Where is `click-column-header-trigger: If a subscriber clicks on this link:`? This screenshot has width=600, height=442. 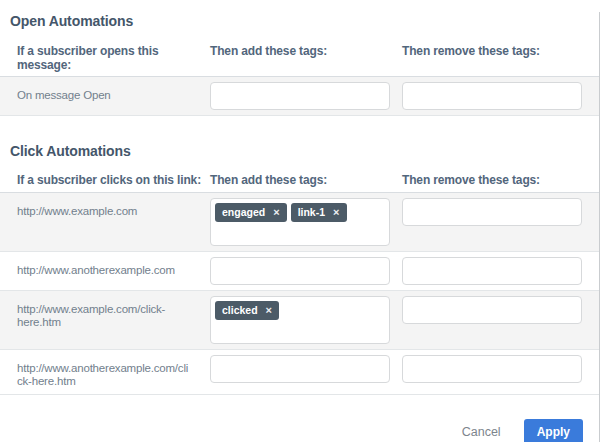 click-column-header-trigger: If a subscriber clicks on this link: is located at coordinates (105, 181).